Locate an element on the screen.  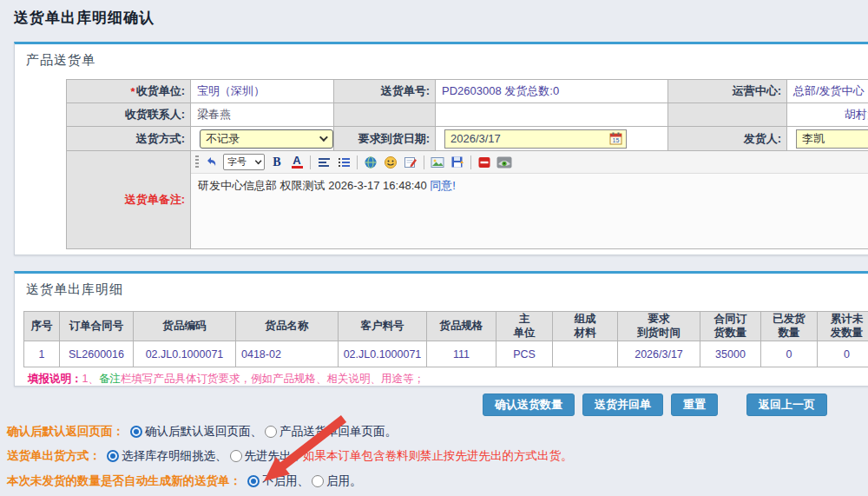
insert-image-icon is located at coordinates (437, 162).